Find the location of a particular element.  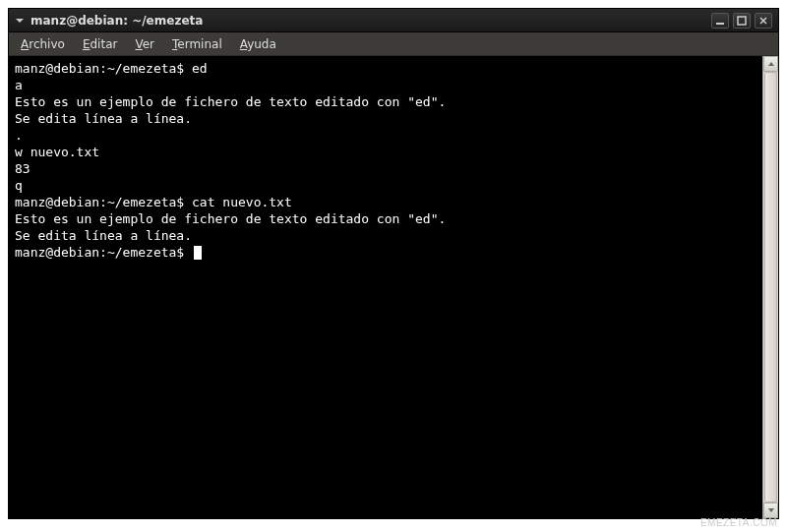

titlebar: manz@debian: ~/emezeta is located at coordinates (394, 21).